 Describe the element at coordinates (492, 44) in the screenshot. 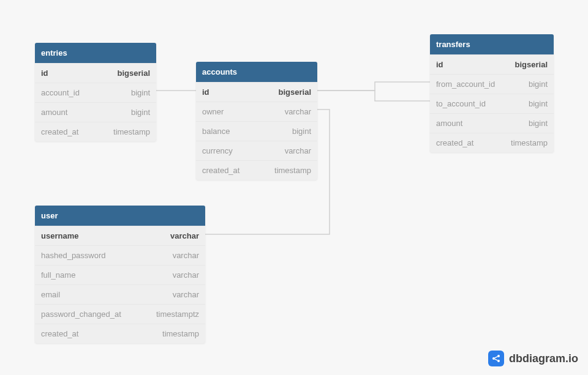

I see `table-header: transfers` at that location.